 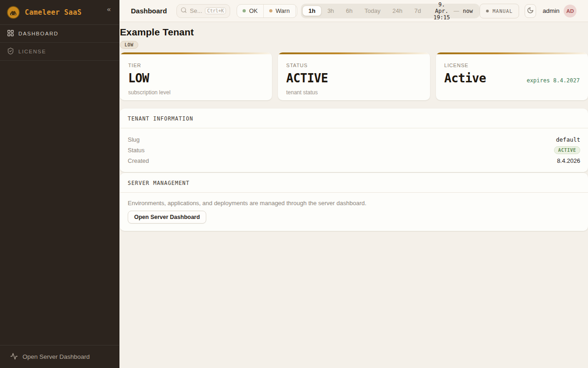 I want to click on sidebar-open-server-dashboard: Open Server Dashboard, so click(x=60, y=356).